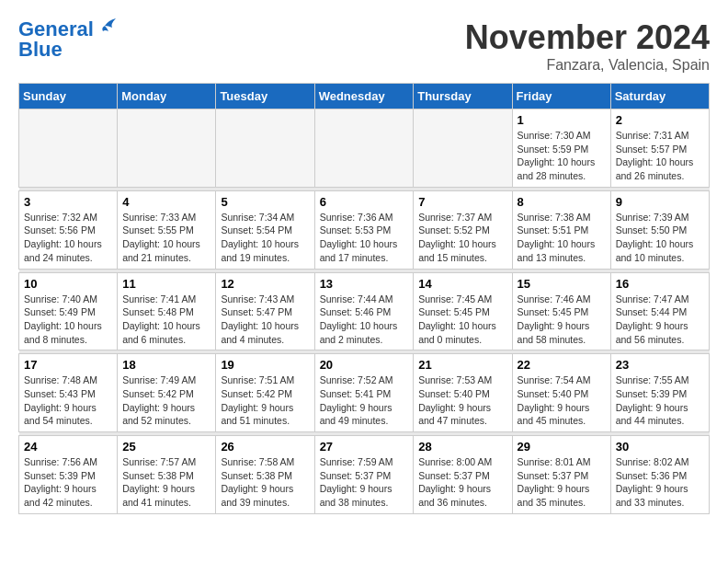 The image size is (728, 563). Describe the element at coordinates (562, 320) in the screenshot. I see `day-info: Sunrise: 7:46 AMSunset: 5:45 PMDaylight:…` at that location.